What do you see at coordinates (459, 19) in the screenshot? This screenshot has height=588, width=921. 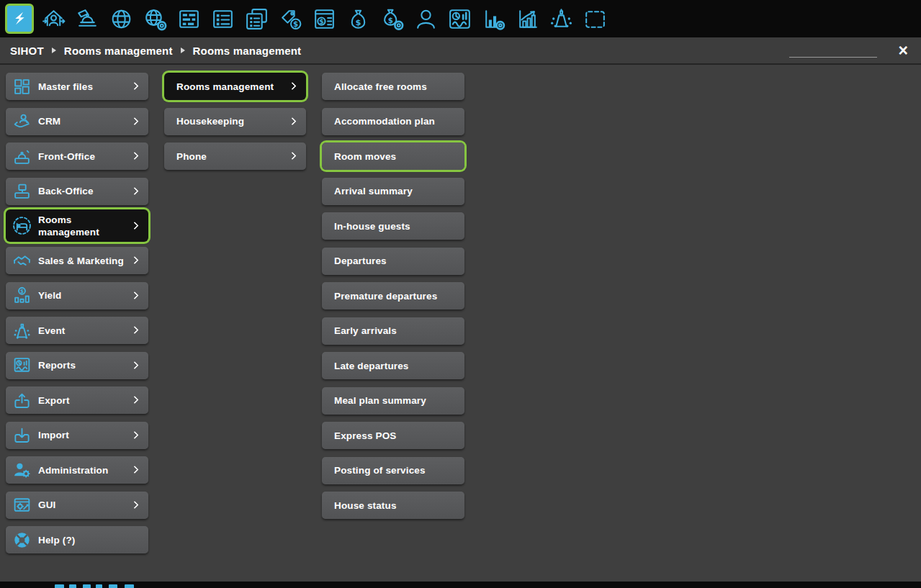 I see `report-dashboard-icon` at bounding box center [459, 19].